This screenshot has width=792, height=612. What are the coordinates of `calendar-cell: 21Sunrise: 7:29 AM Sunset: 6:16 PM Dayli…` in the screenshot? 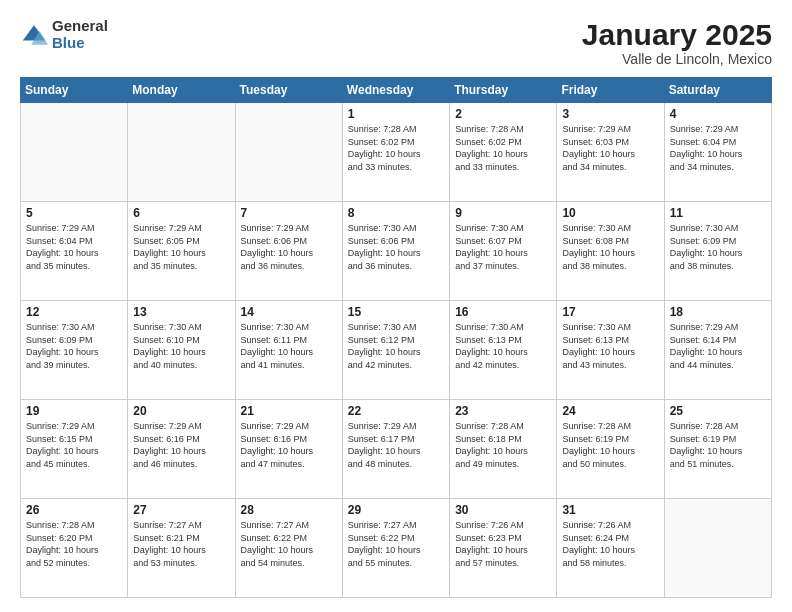 It's located at (288, 450).